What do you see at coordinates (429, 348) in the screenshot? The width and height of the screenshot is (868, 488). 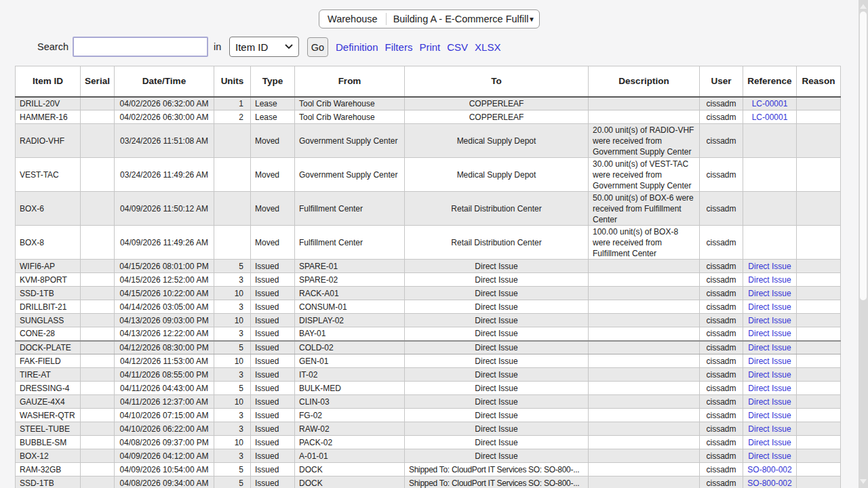 I see `table-row: DOCK-PLATE04/12/2026 08:30:00 PM5IssuedC…` at bounding box center [429, 348].